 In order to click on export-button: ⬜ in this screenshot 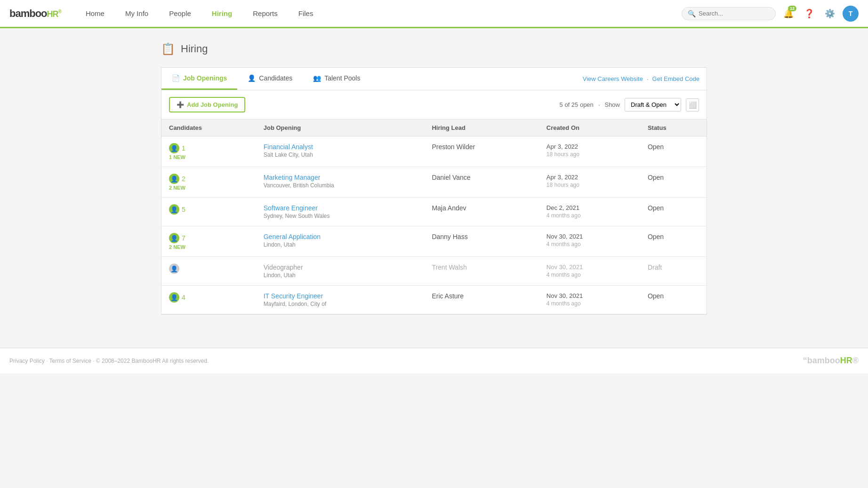, I will do `click(692, 105)`.